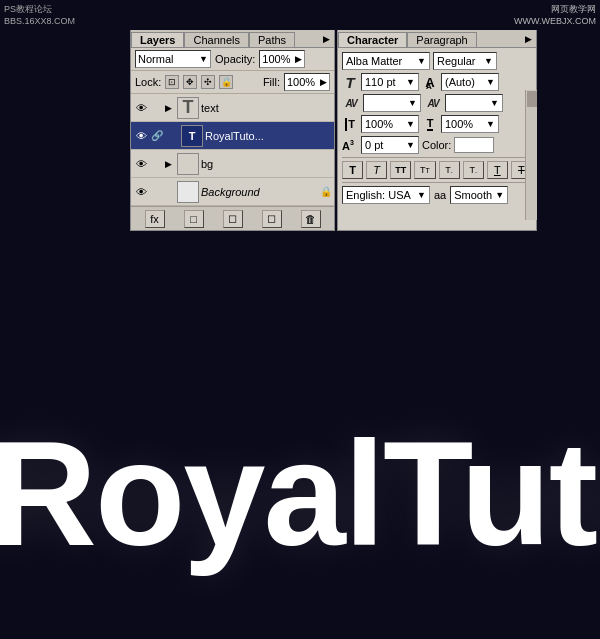 Image resolution: width=600 pixels, height=639 pixels. What do you see at coordinates (437, 182) in the screenshot?
I see `divider2` at bounding box center [437, 182].